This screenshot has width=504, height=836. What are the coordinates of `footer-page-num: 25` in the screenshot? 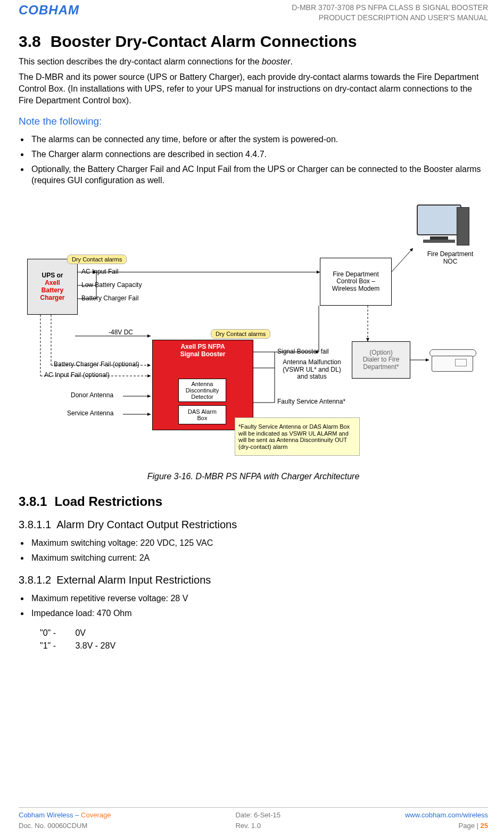 It's located at (484, 825).